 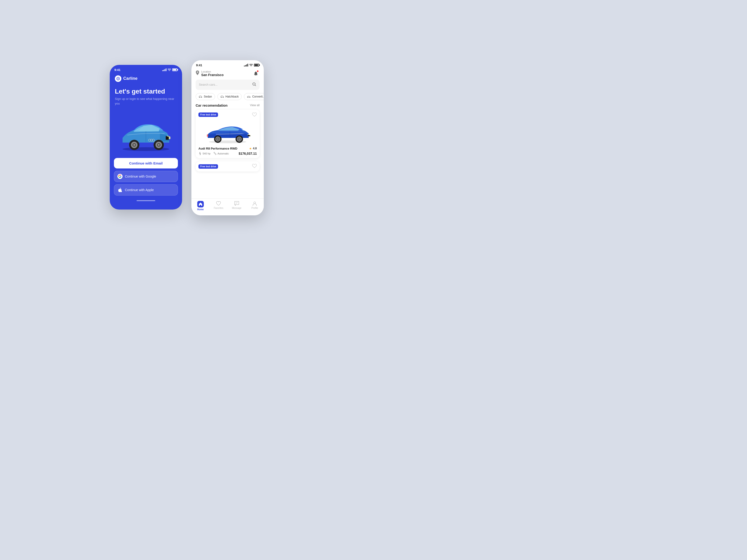 What do you see at coordinates (209, 74) in the screenshot?
I see `location-left: Location San Fransisco` at bounding box center [209, 74].